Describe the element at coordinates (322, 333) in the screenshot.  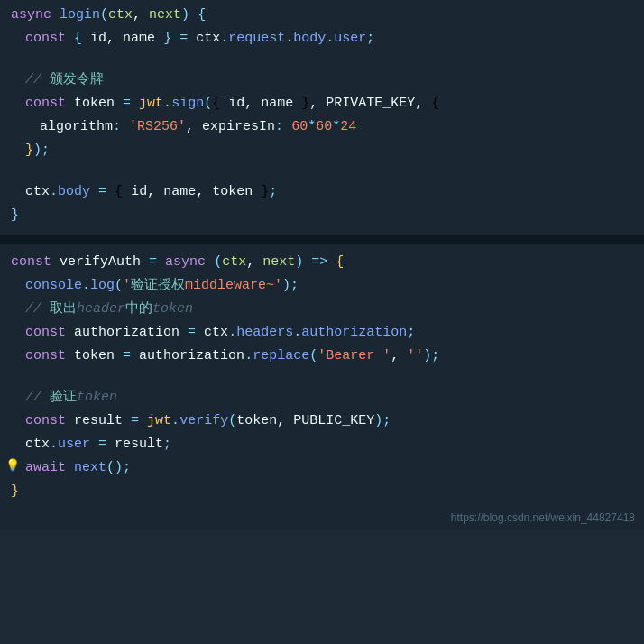
I see `line-const-authorization: const authorization = ctx.headers.author…` at that location.